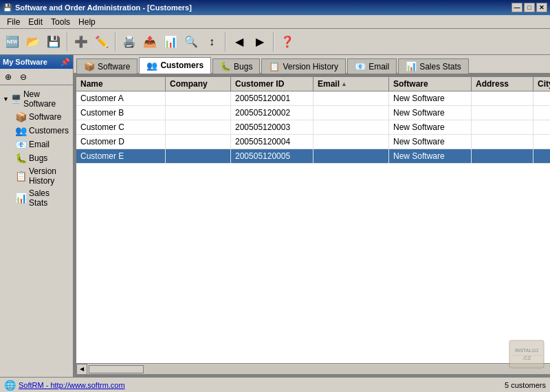  What do you see at coordinates (6, 99) in the screenshot?
I see `tree-expand-icon: ▼` at bounding box center [6, 99].